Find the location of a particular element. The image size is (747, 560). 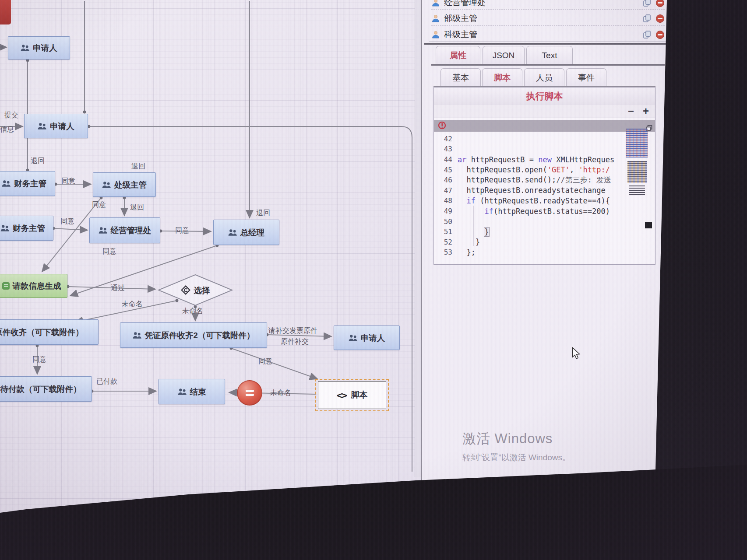

participant-label: 科级主管 is located at coordinates (461, 35).